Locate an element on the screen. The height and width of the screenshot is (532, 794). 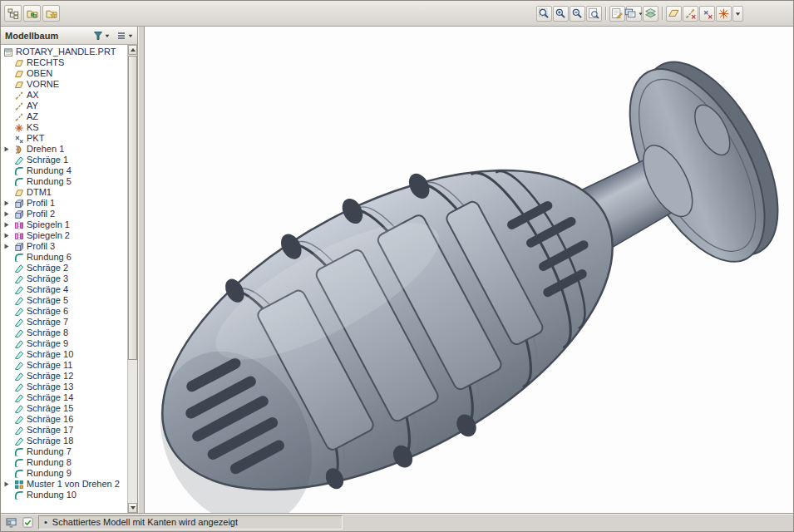
tree-item-label: OBEN is located at coordinates (40, 73).